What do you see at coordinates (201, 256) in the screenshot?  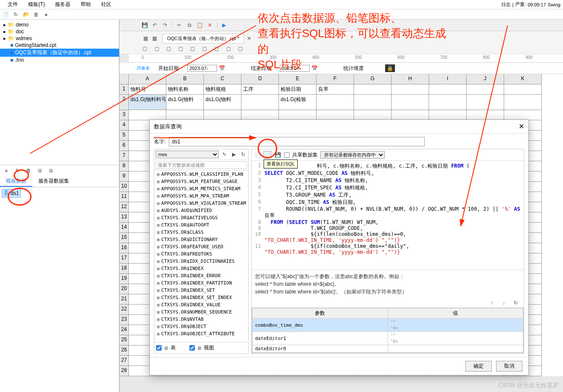 I see `table-list: ▦APPQOSSYS.WLM_CLASSIFIER_PLAN▦APPQOSSYS…` at bounding box center [201, 256].